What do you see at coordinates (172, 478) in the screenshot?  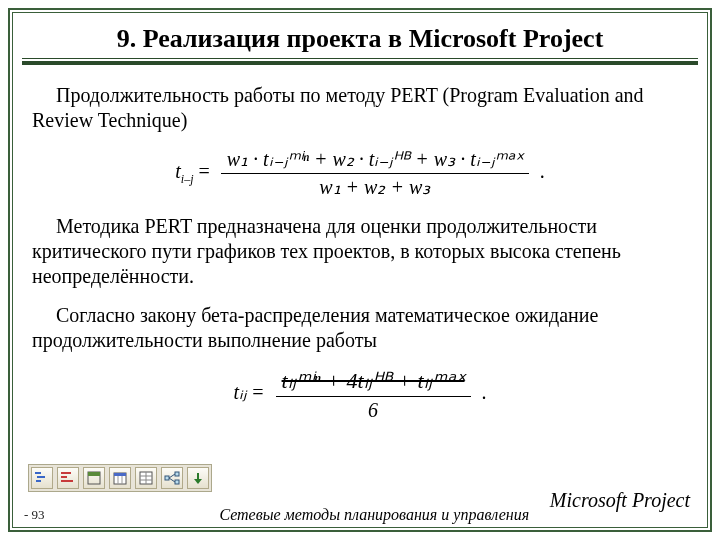 I see `network-icon` at bounding box center [172, 478].